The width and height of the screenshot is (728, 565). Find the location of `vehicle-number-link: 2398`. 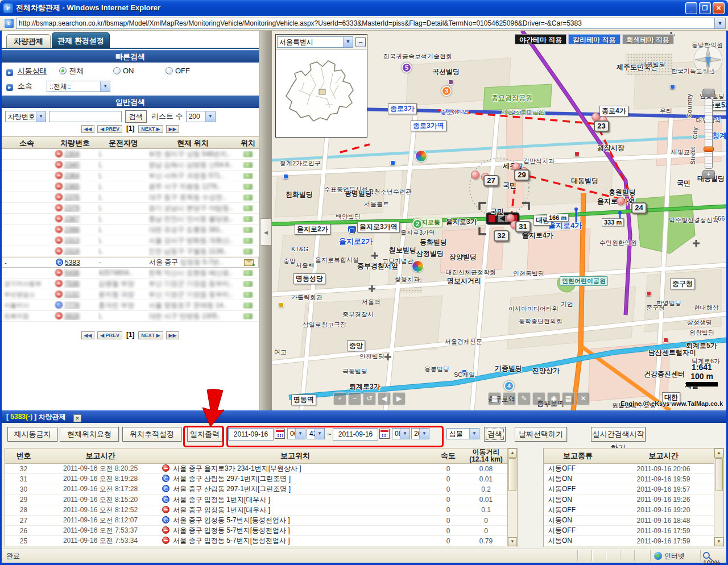

vehicle-number-link: 2398 is located at coordinates (72, 230).